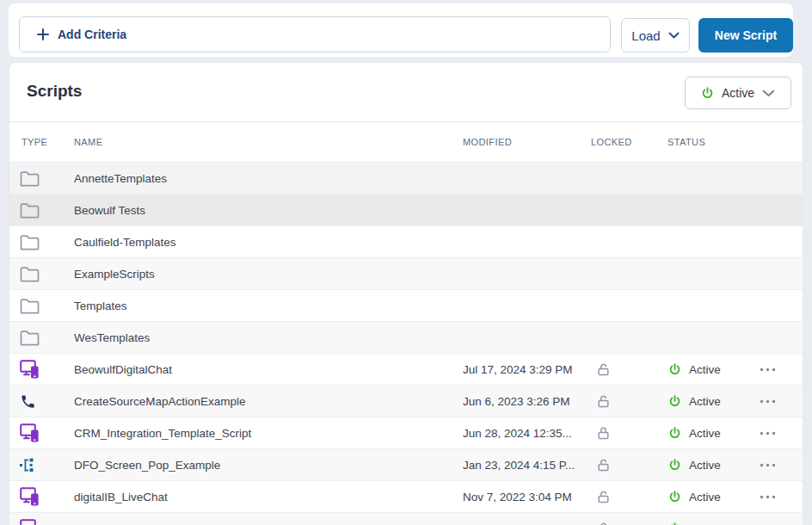 The width and height of the screenshot is (812, 525). What do you see at coordinates (406, 306) in the screenshot?
I see `table-row: Templates` at bounding box center [406, 306].